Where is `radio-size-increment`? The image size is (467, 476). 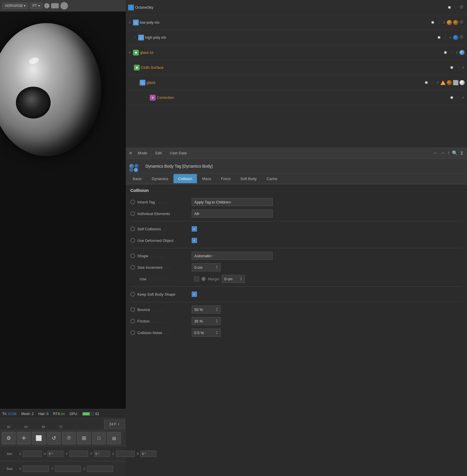
radio-size-increment is located at coordinates (133, 267).